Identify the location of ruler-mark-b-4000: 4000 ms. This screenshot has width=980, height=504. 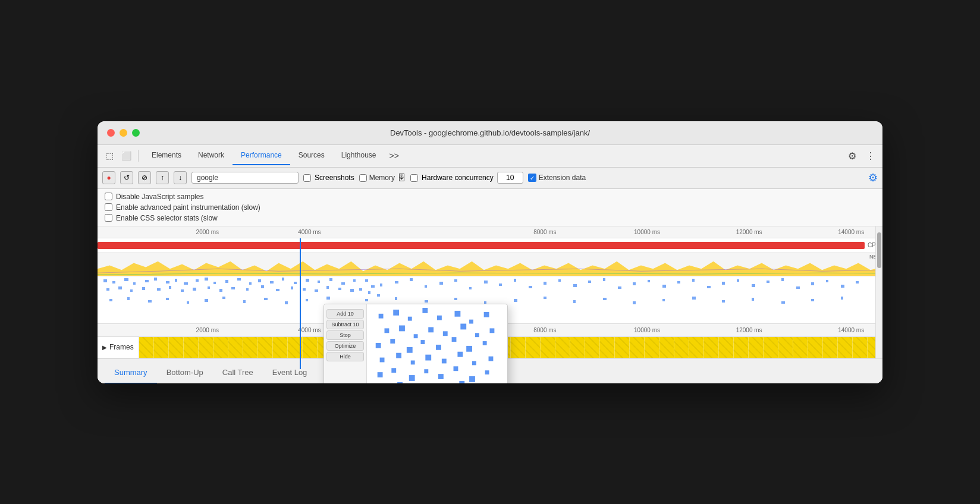
(309, 330).